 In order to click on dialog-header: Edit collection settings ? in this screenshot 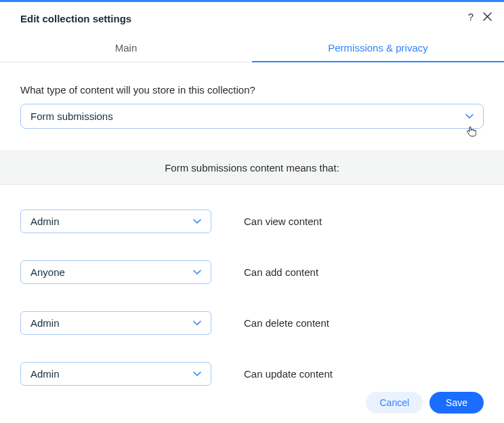, I will do `click(252, 14)`.